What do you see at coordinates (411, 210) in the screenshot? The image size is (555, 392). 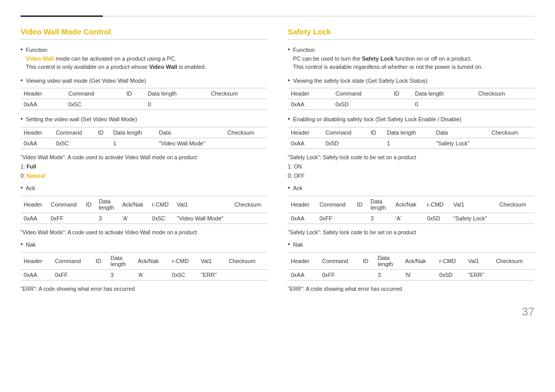 I see `right-ack-table: Header Command ID Datalength Ack/Nak r-C…` at bounding box center [411, 210].